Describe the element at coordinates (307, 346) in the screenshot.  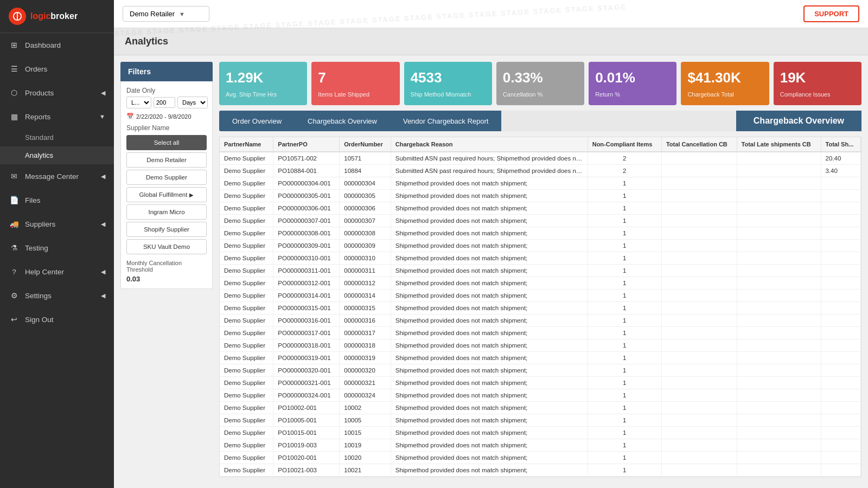
I see `cell-po: PO000000318-001` at that location.